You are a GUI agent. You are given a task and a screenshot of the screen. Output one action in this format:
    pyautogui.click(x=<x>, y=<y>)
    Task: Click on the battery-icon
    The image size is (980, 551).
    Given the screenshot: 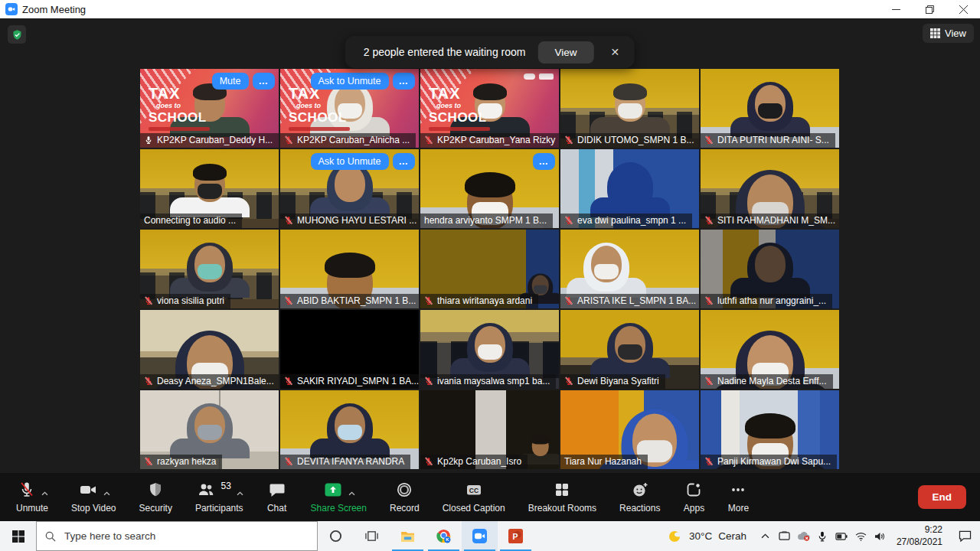 What is the action you would take?
    pyautogui.click(x=842, y=536)
    